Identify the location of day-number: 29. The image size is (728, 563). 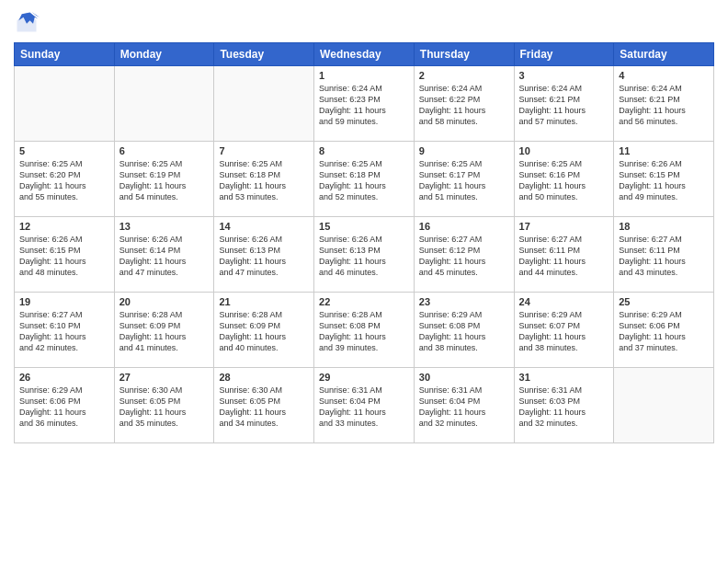
(364, 377).